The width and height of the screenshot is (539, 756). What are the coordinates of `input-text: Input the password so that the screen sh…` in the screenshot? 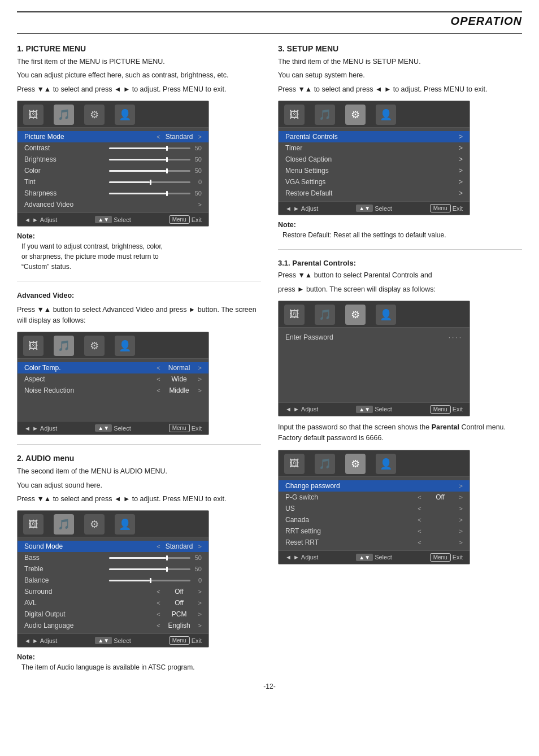 It's located at (400, 433).